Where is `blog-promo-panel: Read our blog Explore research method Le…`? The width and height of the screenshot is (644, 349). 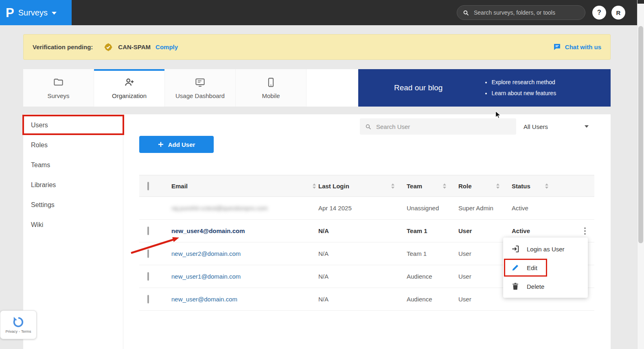
blog-promo-panel: Read our blog Explore research method Le… is located at coordinates (484, 88).